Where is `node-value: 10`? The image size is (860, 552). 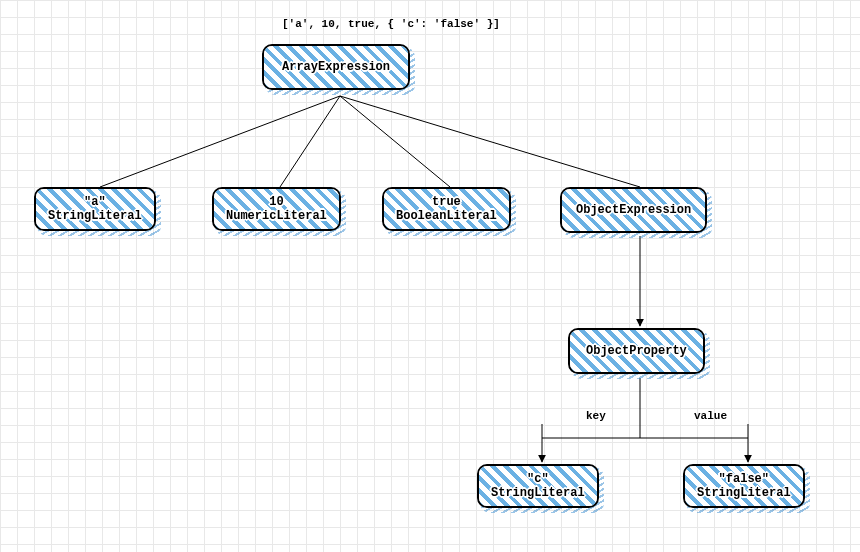 node-value: 10 is located at coordinates (276, 202).